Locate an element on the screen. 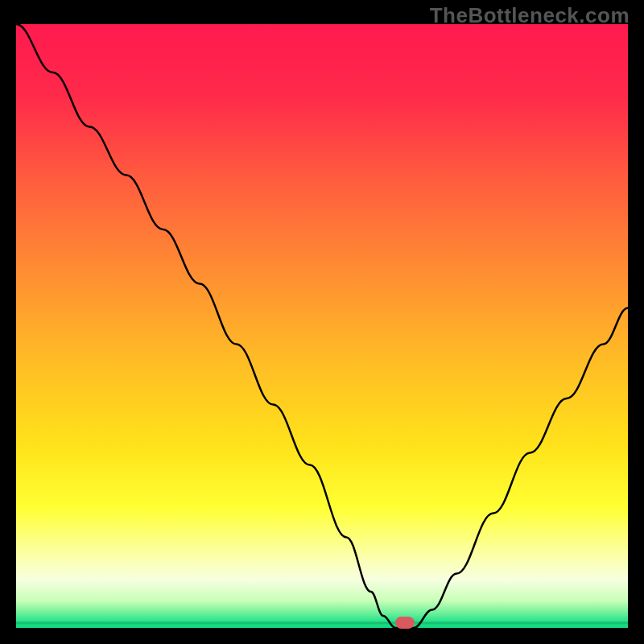 This screenshot has width=644, height=644. optimal-marker is located at coordinates (405, 623).